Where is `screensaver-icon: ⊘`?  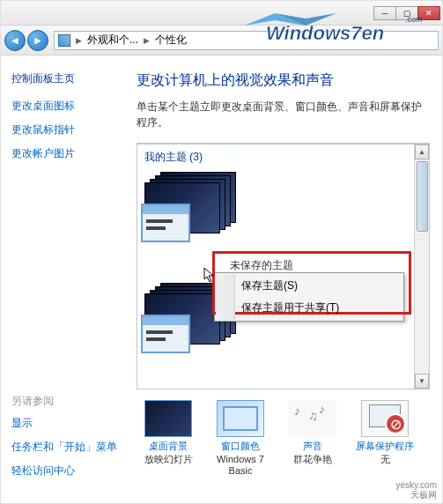
screensaver-icon: ⊘ is located at coordinates (385, 419).